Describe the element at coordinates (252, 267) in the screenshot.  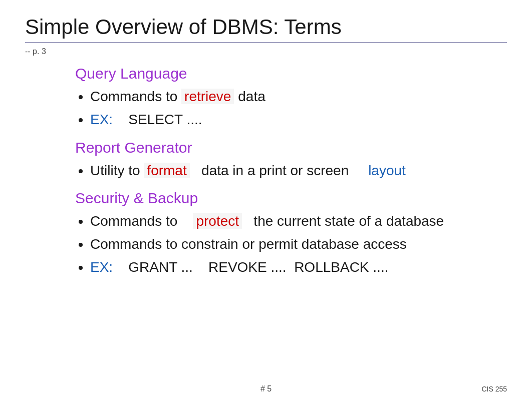
I see `text-normal: GRANT ... REVOKE .... ROLLBACK ....` at that location.